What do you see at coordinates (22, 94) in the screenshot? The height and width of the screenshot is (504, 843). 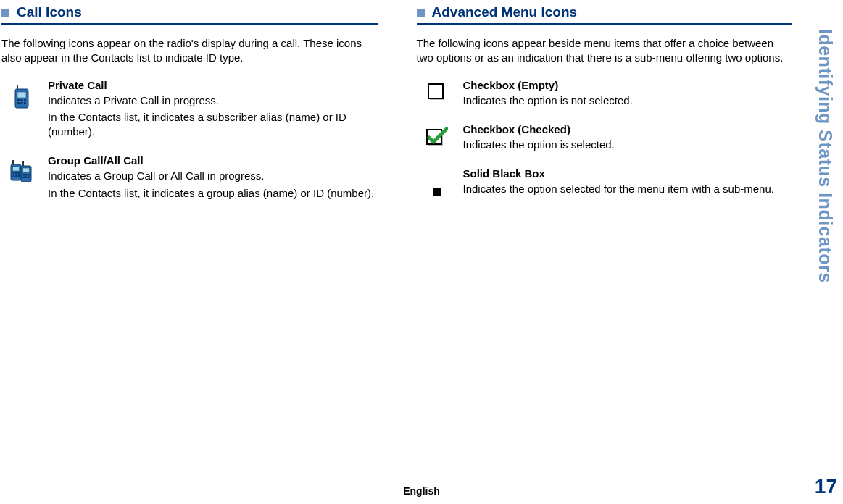 I see `private-call-icon` at bounding box center [22, 94].